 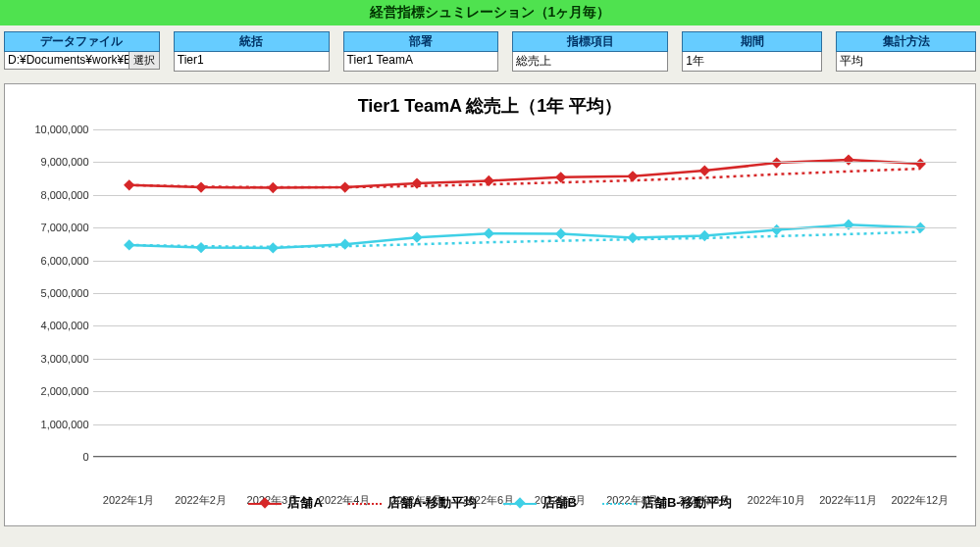 I want to click on filter-agg: 集計方法 平均, so click(x=906, y=51).